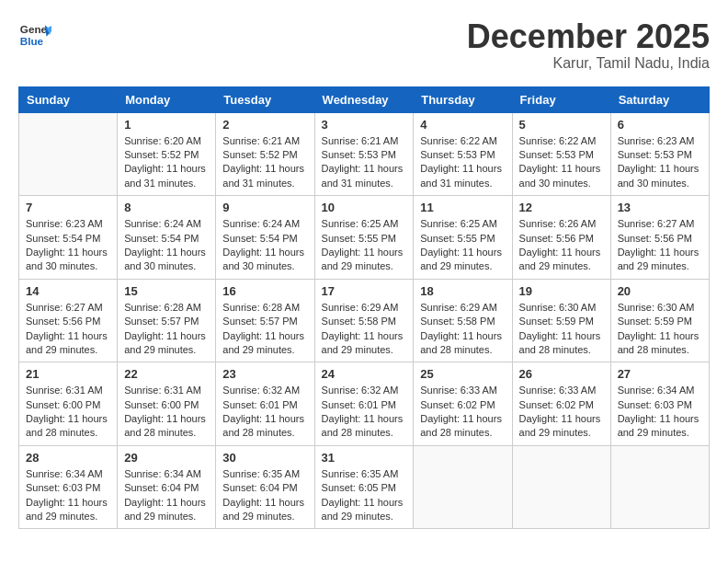 The width and height of the screenshot is (728, 563). Describe the element at coordinates (166, 496) in the screenshot. I see `day-info: Sunrise: 6:34 AMSunset: 6:04 PMDaylight:…` at that location.